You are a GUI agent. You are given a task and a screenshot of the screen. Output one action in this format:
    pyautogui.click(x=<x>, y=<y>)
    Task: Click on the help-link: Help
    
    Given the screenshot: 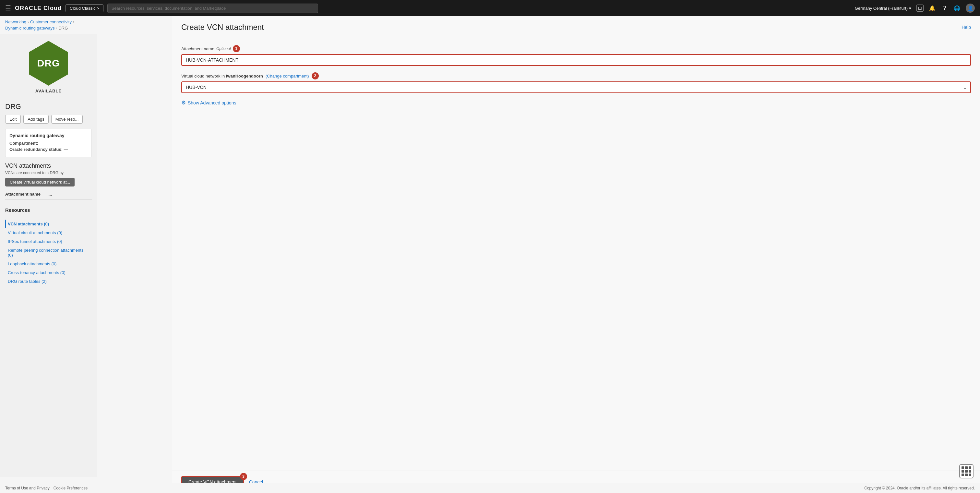 What is the action you would take?
    pyautogui.click(x=966, y=27)
    